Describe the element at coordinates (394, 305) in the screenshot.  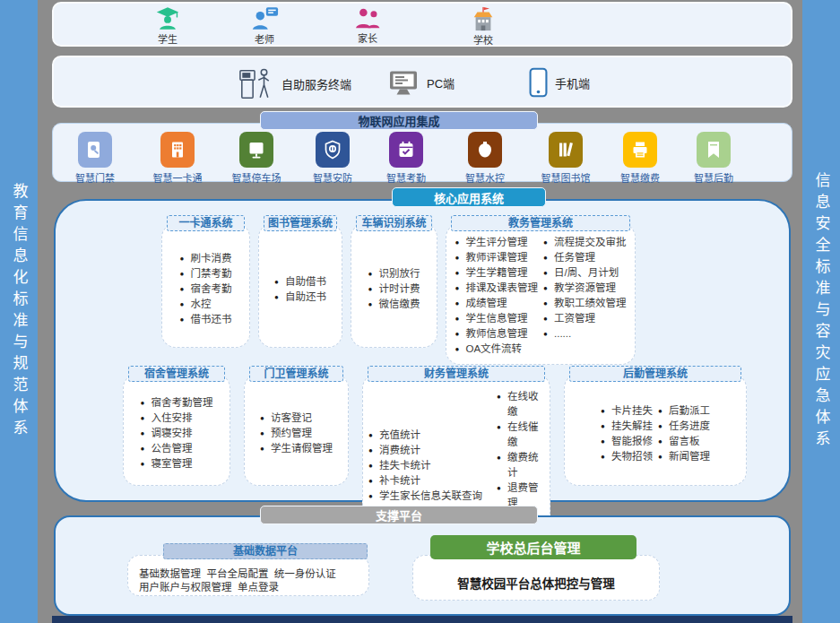
I see `feature-item: 微信缴费` at that location.